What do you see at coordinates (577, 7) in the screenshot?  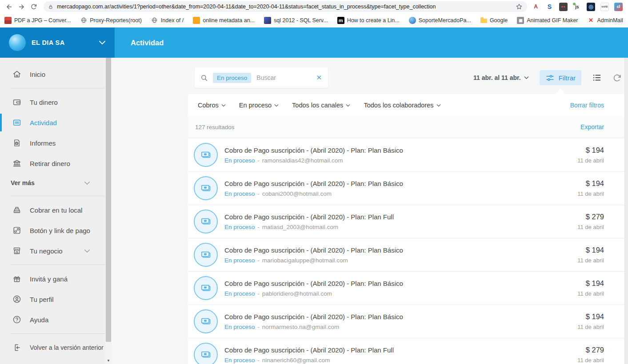 I see `js-extension-icon: js` at bounding box center [577, 7].